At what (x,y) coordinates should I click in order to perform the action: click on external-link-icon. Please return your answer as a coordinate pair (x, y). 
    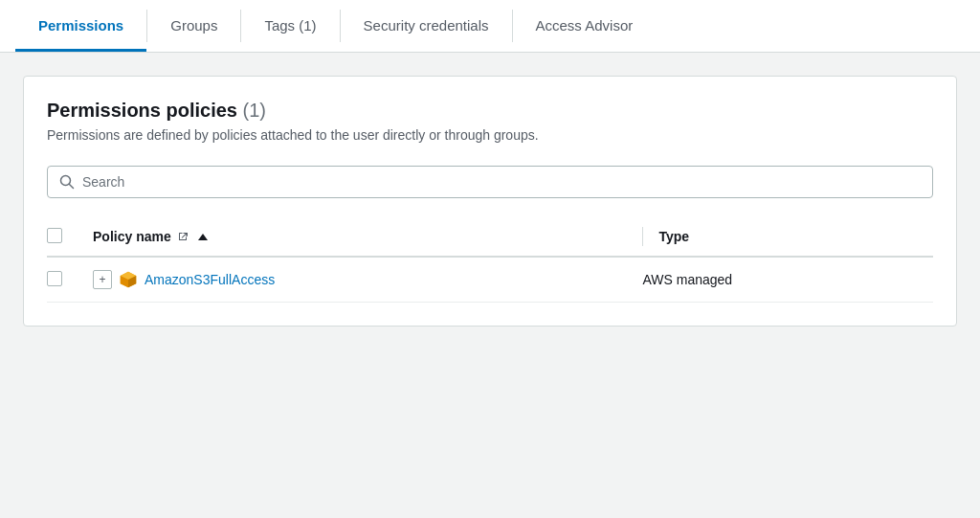
    Looking at the image, I should click on (183, 236).